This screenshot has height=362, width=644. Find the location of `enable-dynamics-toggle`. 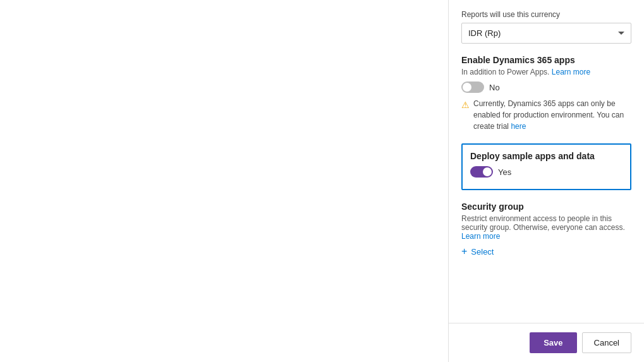

enable-dynamics-toggle is located at coordinates (473, 87).